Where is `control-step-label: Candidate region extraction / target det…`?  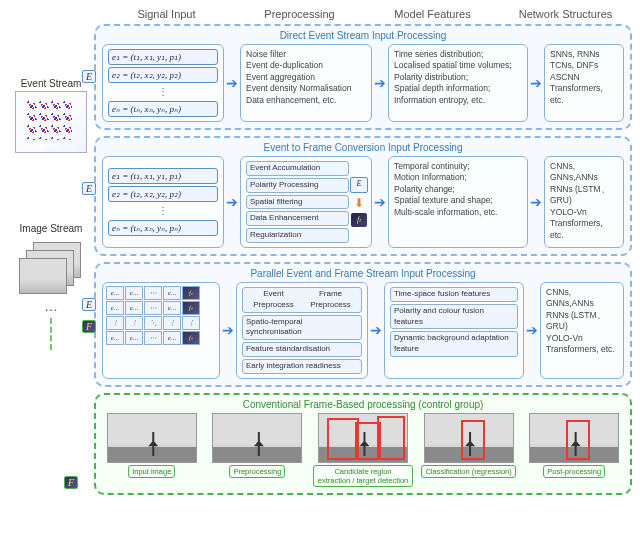
control-step-label: Candidate region extraction / target det… is located at coordinates (363, 476).